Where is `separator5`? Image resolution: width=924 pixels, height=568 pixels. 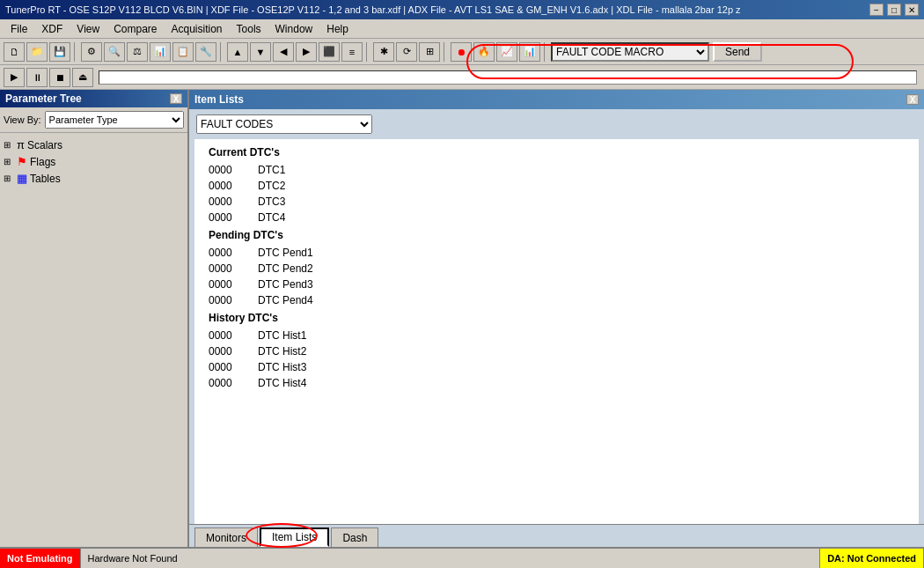 separator5 is located at coordinates (546, 52).